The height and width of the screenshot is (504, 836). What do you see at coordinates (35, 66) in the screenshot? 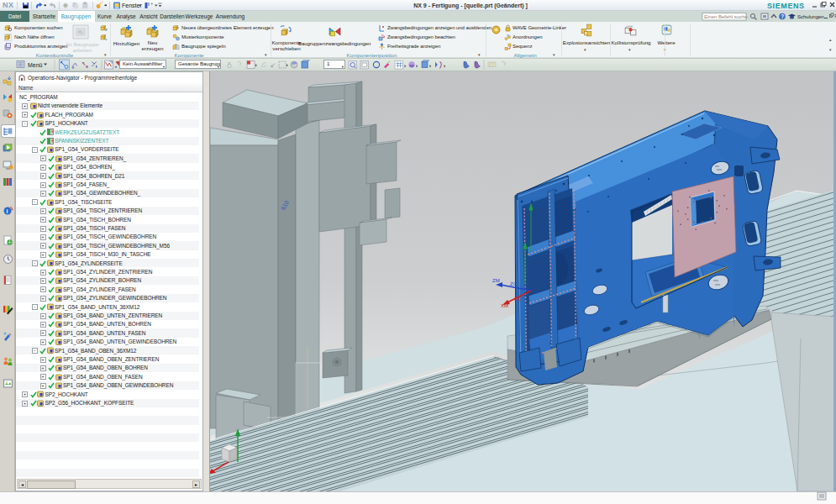
I see `svg-text: Menü` at bounding box center [35, 66].